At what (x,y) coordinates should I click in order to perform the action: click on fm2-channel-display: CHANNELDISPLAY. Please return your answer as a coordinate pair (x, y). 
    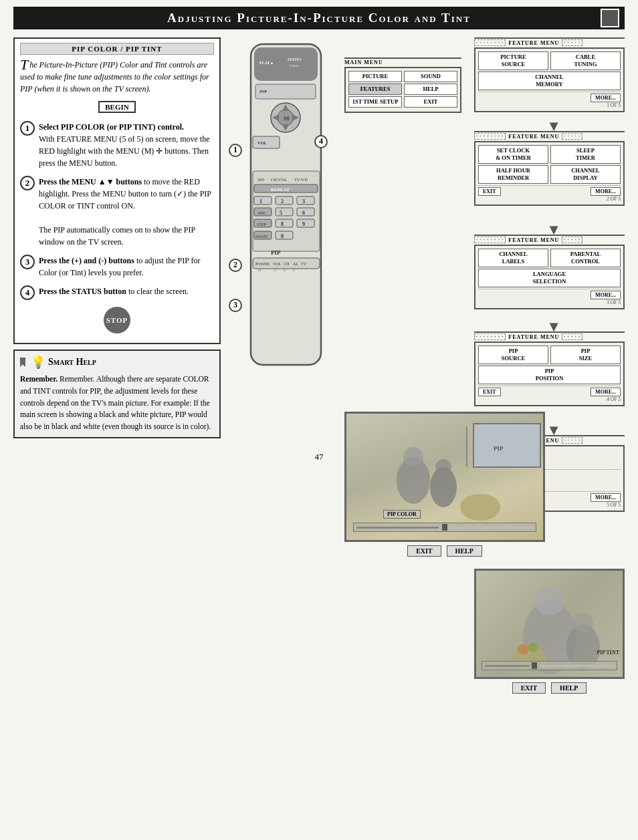
    Looking at the image, I should click on (586, 174).